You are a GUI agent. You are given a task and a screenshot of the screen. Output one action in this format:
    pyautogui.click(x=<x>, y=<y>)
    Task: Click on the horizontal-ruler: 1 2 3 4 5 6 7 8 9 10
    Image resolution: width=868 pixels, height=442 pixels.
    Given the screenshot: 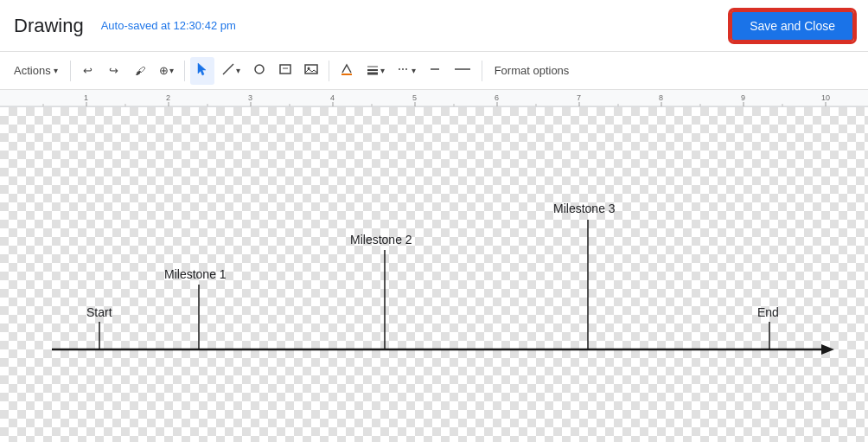 What is the action you would take?
    pyautogui.click(x=434, y=99)
    